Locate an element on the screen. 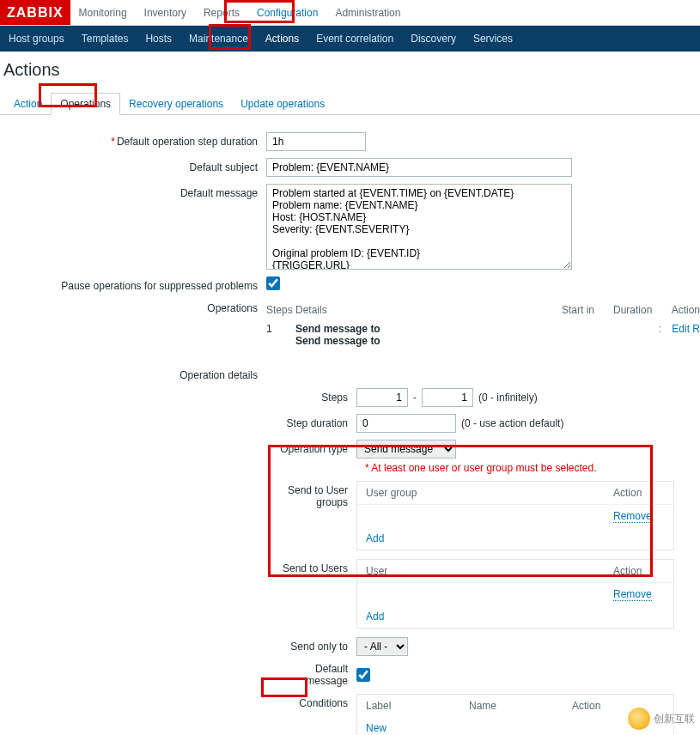  cond-name-head: Name is located at coordinates (520, 706).